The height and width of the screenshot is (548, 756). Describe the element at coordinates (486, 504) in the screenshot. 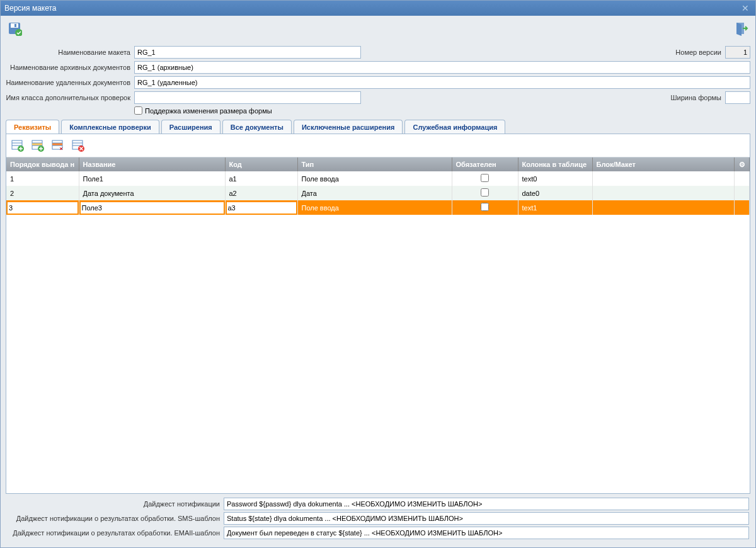

I see `digest-input` at that location.